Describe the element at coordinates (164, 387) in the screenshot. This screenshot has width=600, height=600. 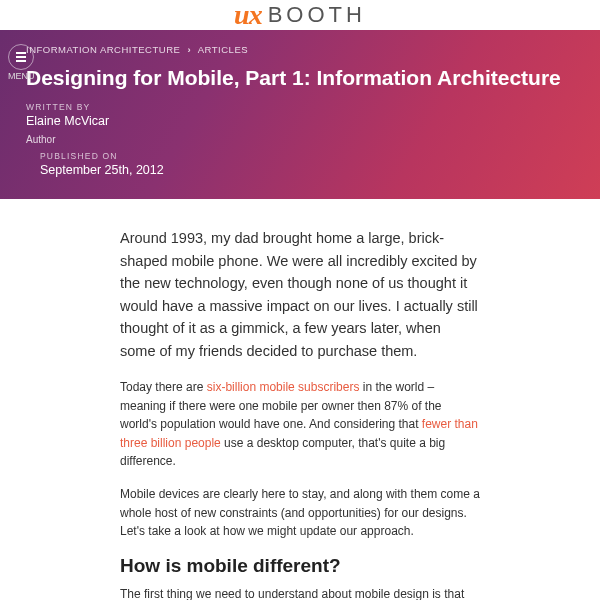
I see `text: Today there are` at that location.